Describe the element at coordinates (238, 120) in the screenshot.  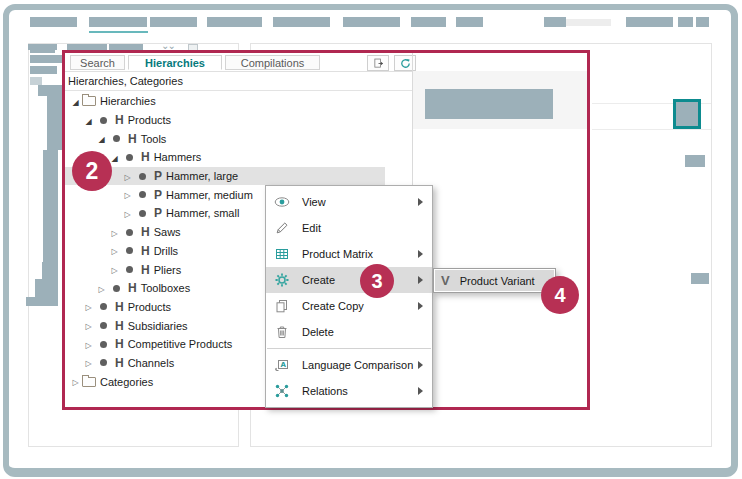
I see `tree-row-products: H Products` at that location.